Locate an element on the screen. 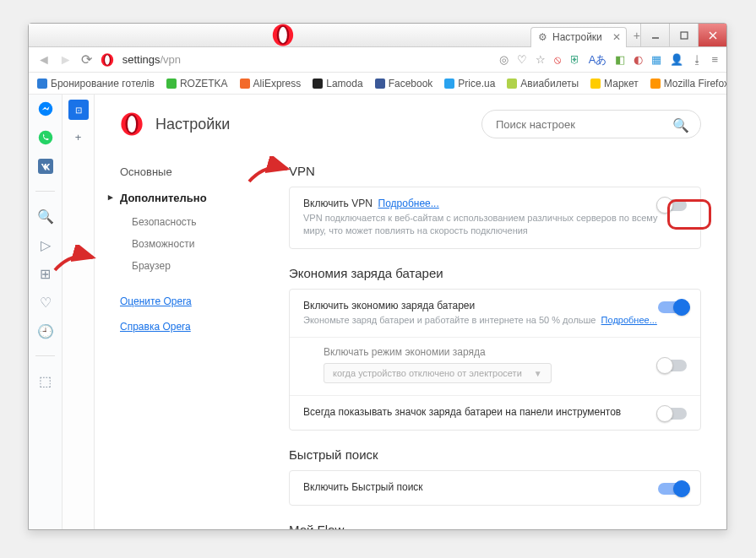 This screenshot has height=558, width=756. toolbar-icons: ◎ ♡ ☆ ⦸ ⛨ Aあ ◧ ◐ ▦ 👤 ⭳ ≡ is located at coordinates (608, 60).